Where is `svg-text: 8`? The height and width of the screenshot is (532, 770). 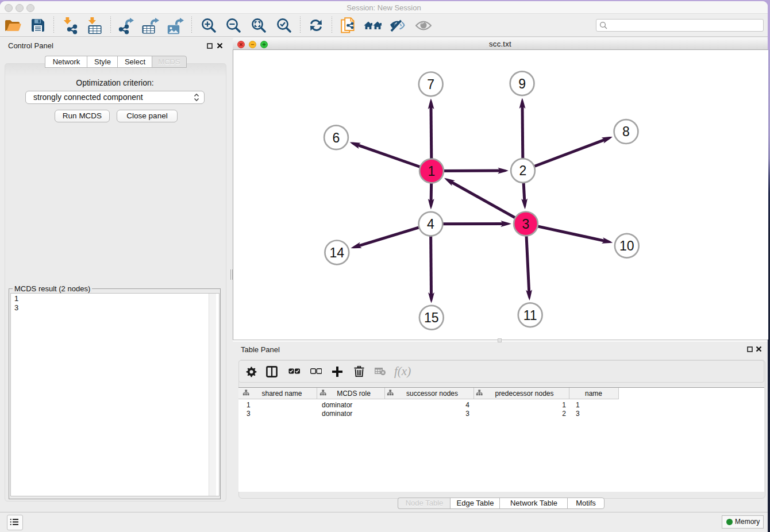 svg-text: 8 is located at coordinates (626, 132).